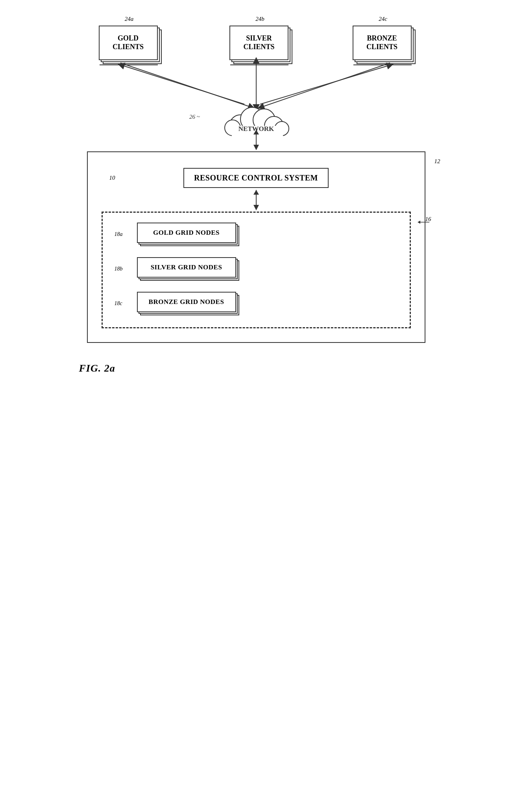 This screenshot has height=812, width=512. Describe the element at coordinates (260, 19) in the screenshot. I see `silver-clients-ref-label: 24b` at that location.